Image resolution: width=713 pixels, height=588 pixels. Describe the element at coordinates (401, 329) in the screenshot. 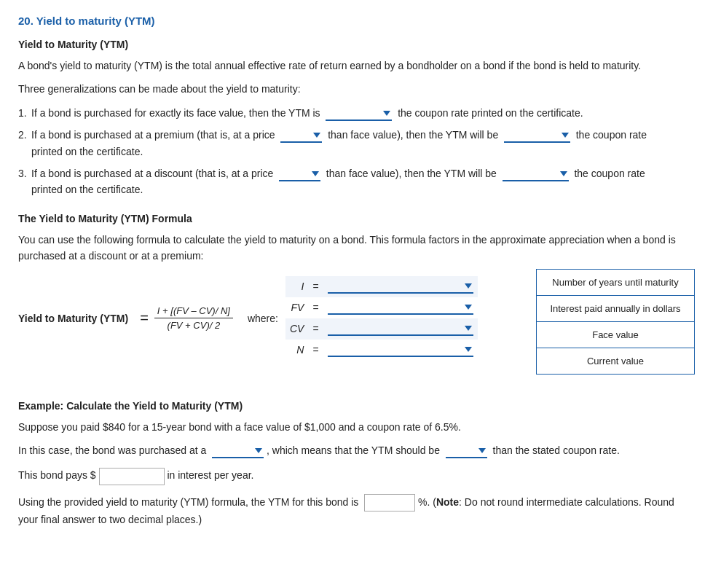

I see `var-CV-dropdown: Current value Face value Interest paid a…` at that location.